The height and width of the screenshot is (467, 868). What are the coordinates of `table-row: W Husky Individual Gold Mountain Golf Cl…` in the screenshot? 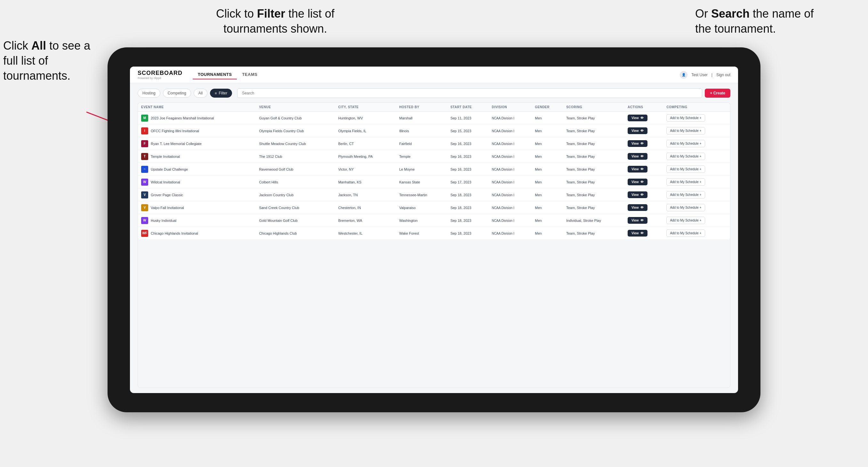 It's located at (434, 221).